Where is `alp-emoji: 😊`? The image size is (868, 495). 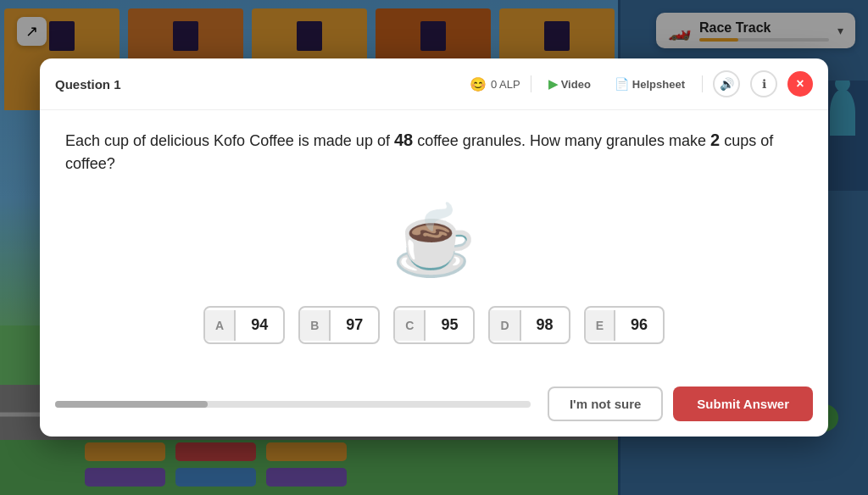
alp-emoji: 😊 is located at coordinates (478, 85).